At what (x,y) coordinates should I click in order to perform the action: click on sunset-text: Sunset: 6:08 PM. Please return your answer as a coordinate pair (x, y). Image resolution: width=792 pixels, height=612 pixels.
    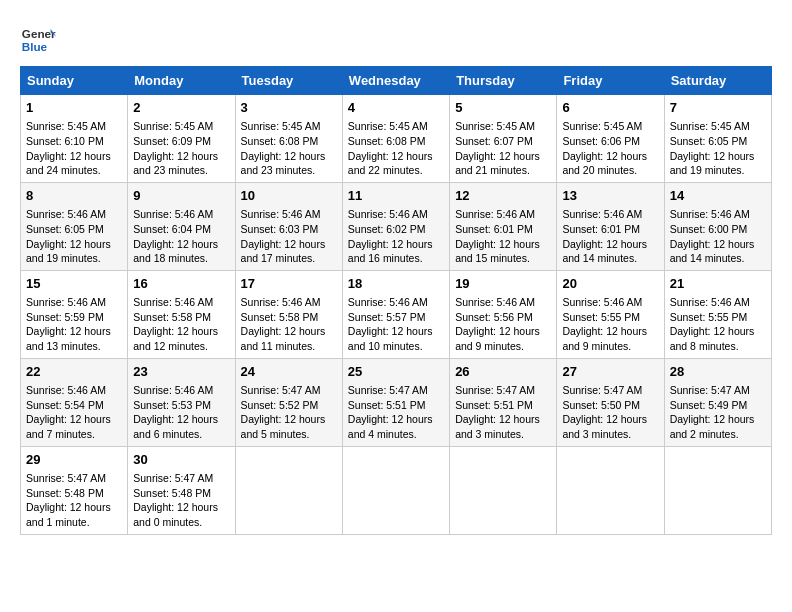
    Looking at the image, I should click on (387, 141).